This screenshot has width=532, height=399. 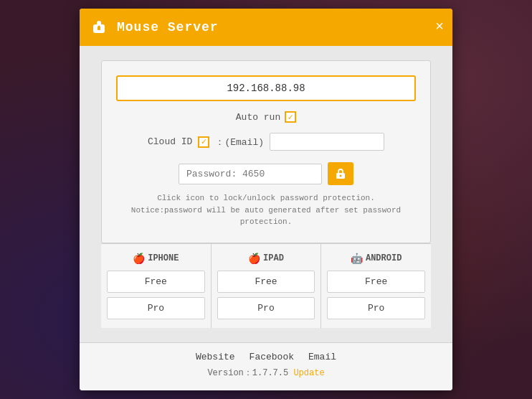 I want to click on email-input, so click(x=327, y=142).